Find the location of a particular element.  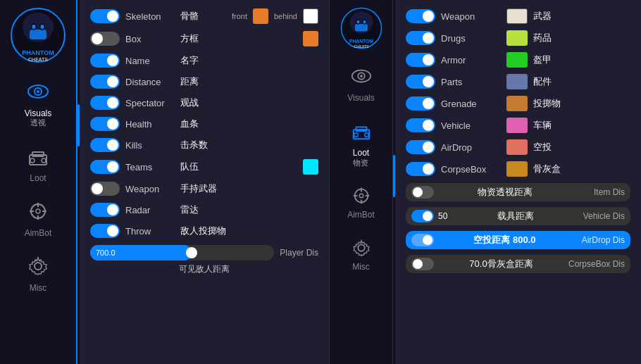

box-label-en: Box is located at coordinates (150, 39).